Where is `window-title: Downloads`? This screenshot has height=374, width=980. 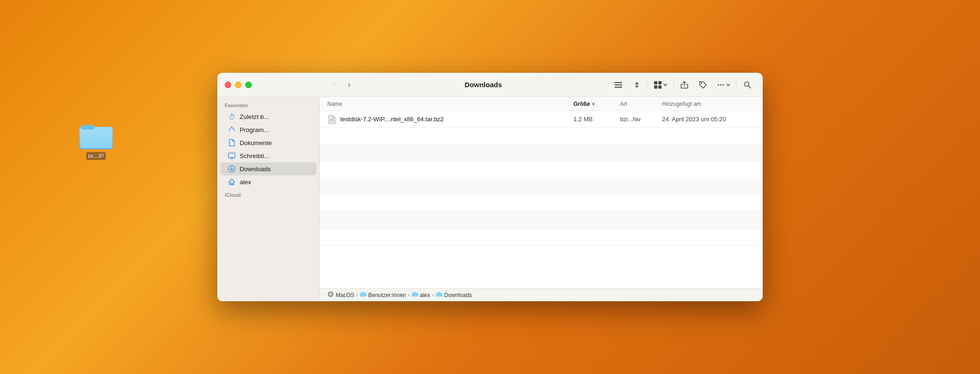
window-title: Downloads is located at coordinates (483, 85).